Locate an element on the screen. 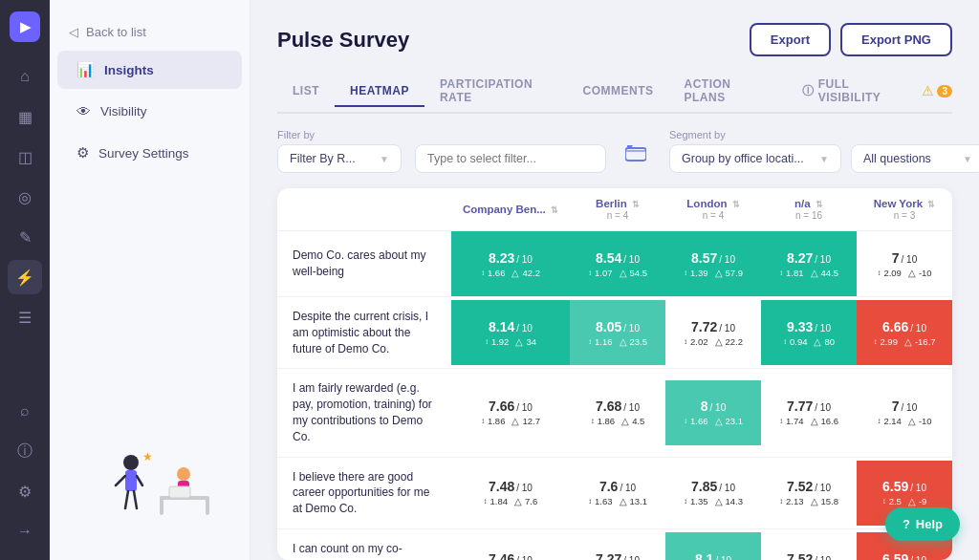 The height and width of the screenshot is (560, 979). page-header: Pulse Survey Export Export PNG is located at coordinates (615, 40).